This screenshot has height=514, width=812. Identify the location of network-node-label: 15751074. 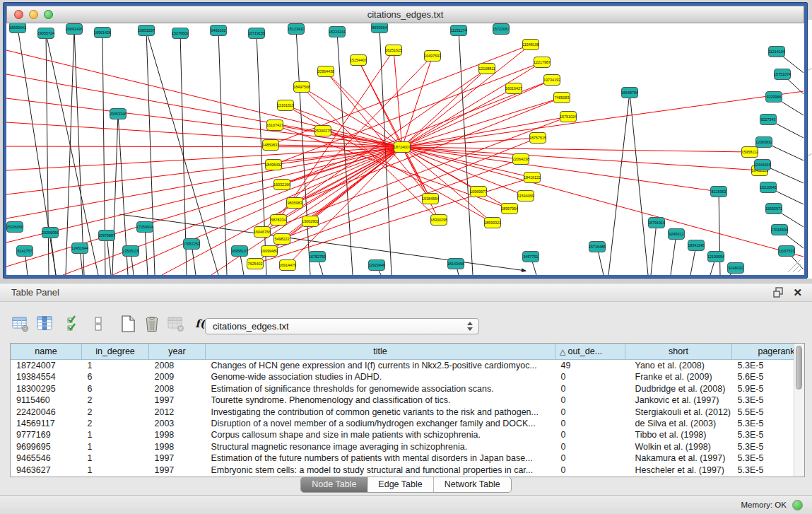
(782, 74).